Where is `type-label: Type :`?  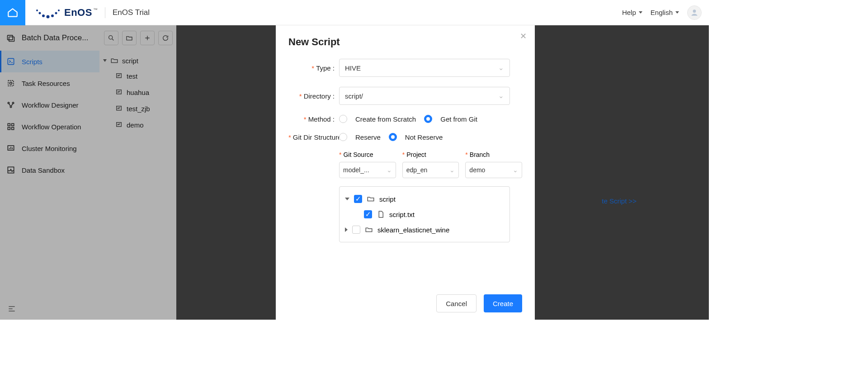
type-label: Type : is located at coordinates (314, 68).